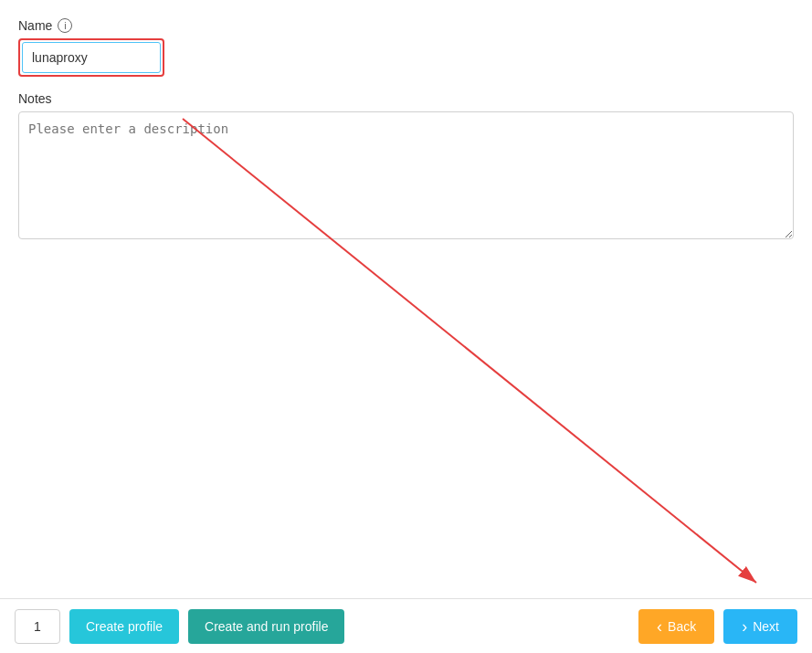 Image resolution: width=812 pixels, height=653 pixels. I want to click on name-input, so click(91, 58).